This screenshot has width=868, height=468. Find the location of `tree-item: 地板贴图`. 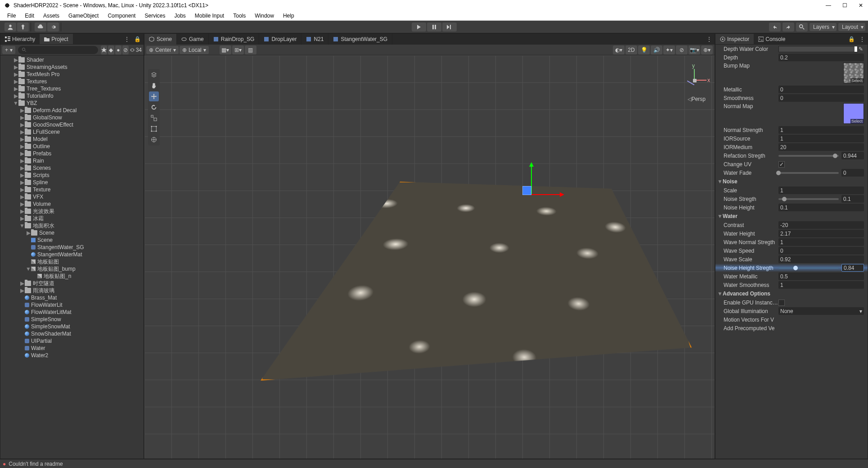

tree-item: 地板贴图 is located at coordinates (72, 262).